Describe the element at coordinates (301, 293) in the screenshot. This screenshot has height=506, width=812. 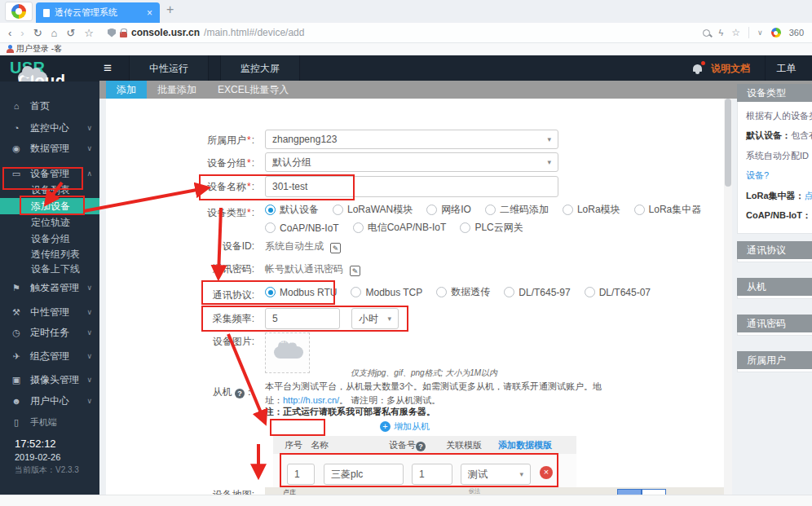
I see `radio-modbus-rtu: Modbus RTU` at that location.